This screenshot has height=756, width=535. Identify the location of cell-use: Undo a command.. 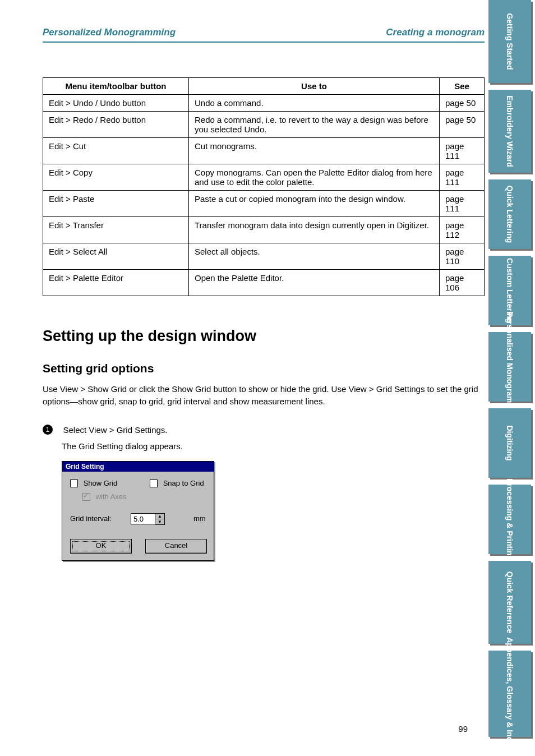
(314, 103).